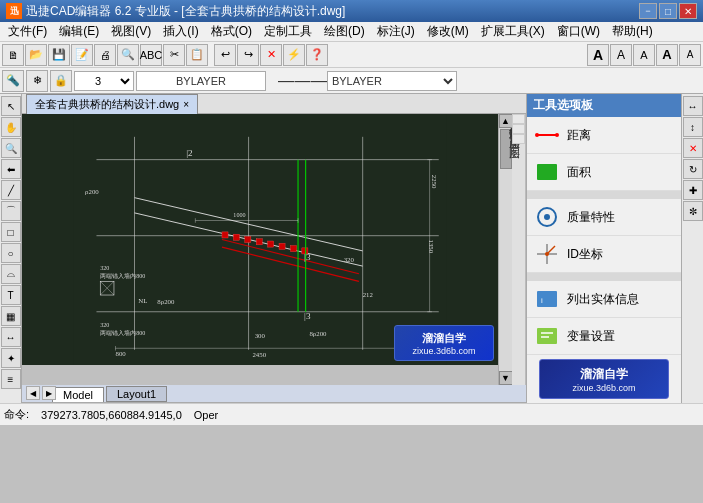  What do you see at coordinates (604, 218) in the screenshot?
I see `panel-item-mass: 质量特性` at bounding box center [604, 218].